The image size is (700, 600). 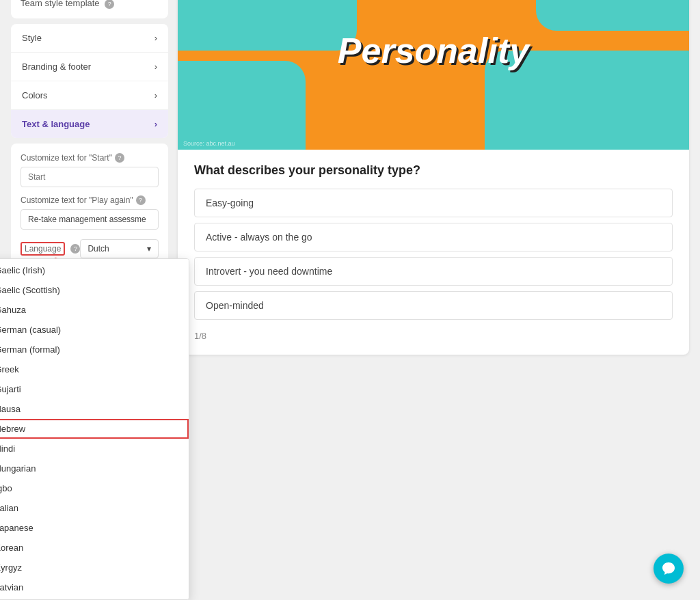 I want to click on quiz-option-1: Active - always on the go, so click(x=433, y=237).